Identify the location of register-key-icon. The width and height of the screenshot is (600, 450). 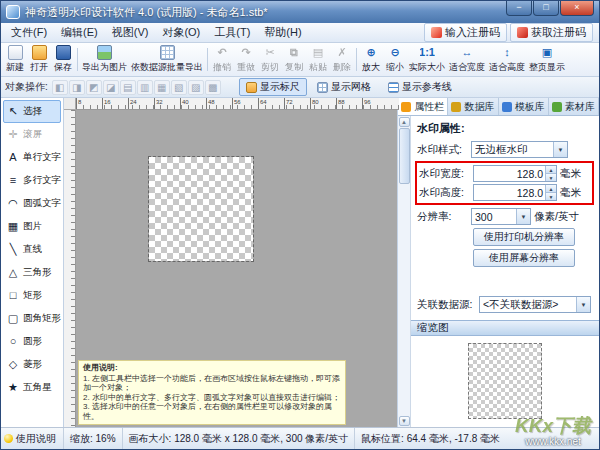
(436, 32).